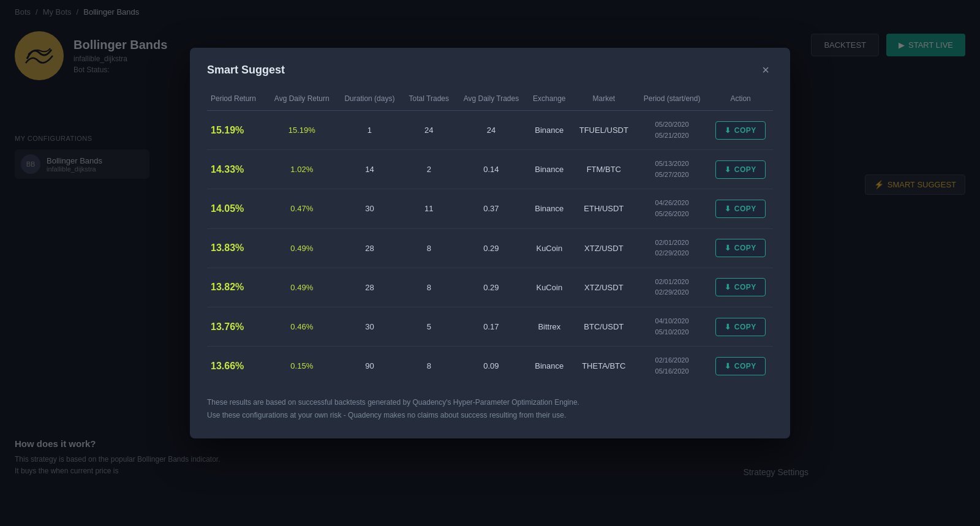  What do you see at coordinates (491, 248) in the screenshot?
I see `cell-avg-daily-trades-3: 0.29` at bounding box center [491, 248].